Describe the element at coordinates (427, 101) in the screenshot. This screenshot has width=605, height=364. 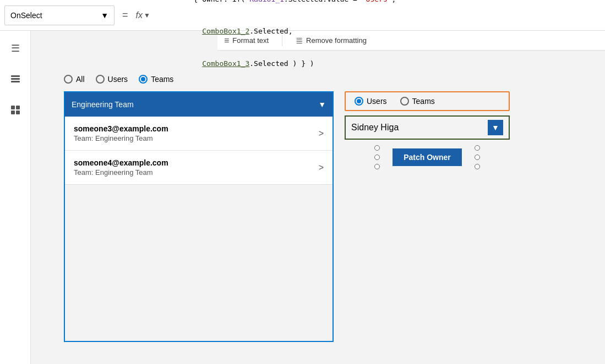
I see `right-radio-group: Users Teams` at that location.